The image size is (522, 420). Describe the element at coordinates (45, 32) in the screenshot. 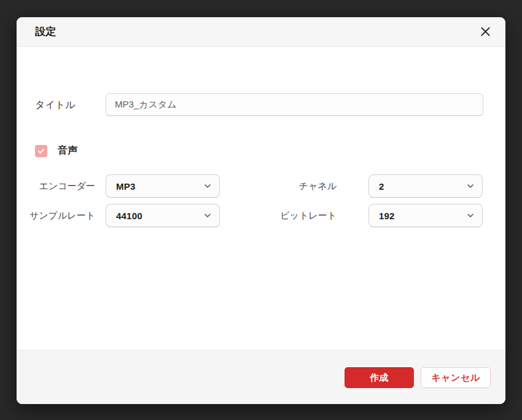

I see `dialog-title: 設定` at that location.